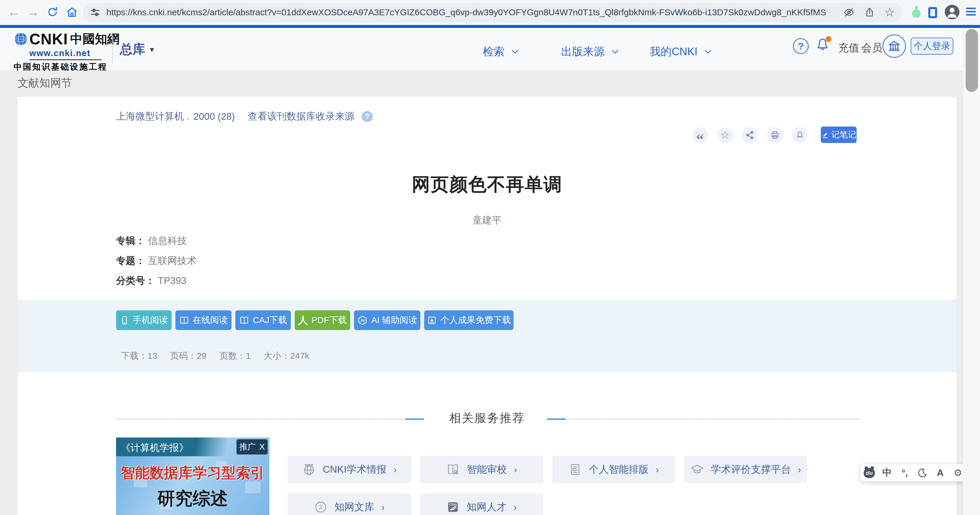  I want to click on service-card-academic-evaluation: 学术评价支撑平台 ›, so click(746, 469).